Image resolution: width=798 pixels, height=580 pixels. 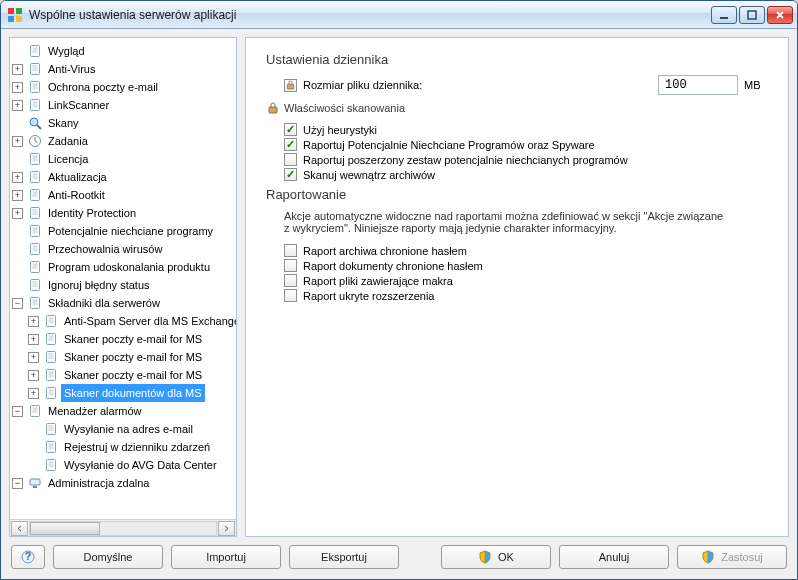 What do you see at coordinates (362, 85) in the screenshot?
I see `log-size-label: Rozmiar pliku dziennika:` at bounding box center [362, 85].